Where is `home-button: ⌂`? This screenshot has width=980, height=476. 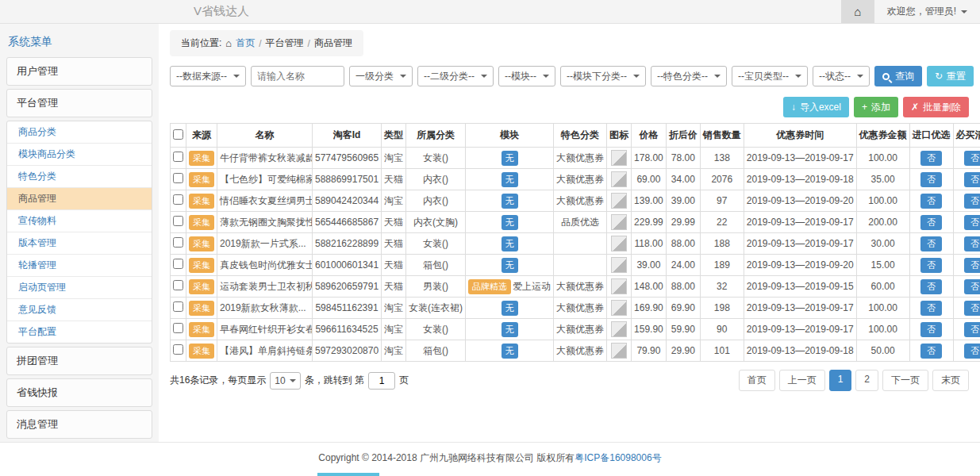
home-button: ⌂ is located at coordinates (858, 11).